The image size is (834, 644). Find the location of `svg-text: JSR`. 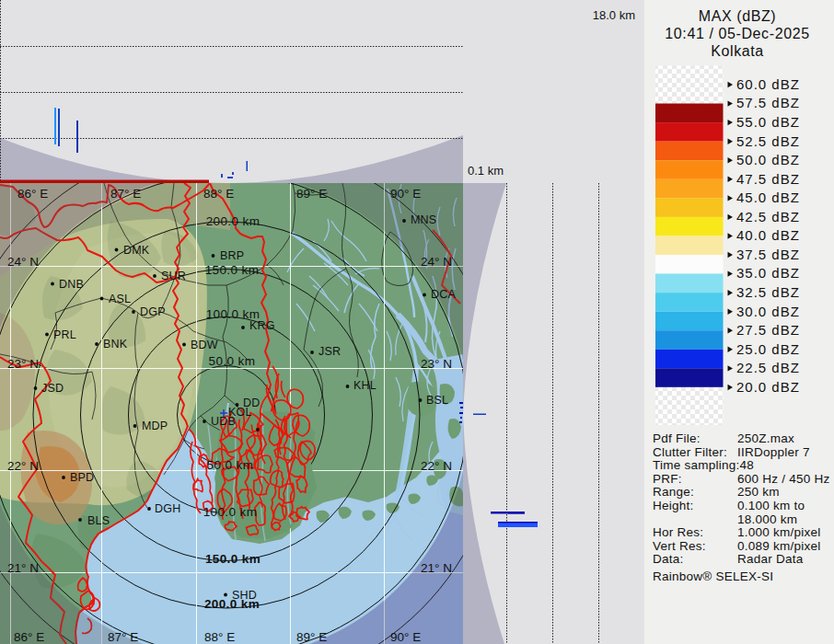

svg-text: JSR is located at coordinates (330, 351).